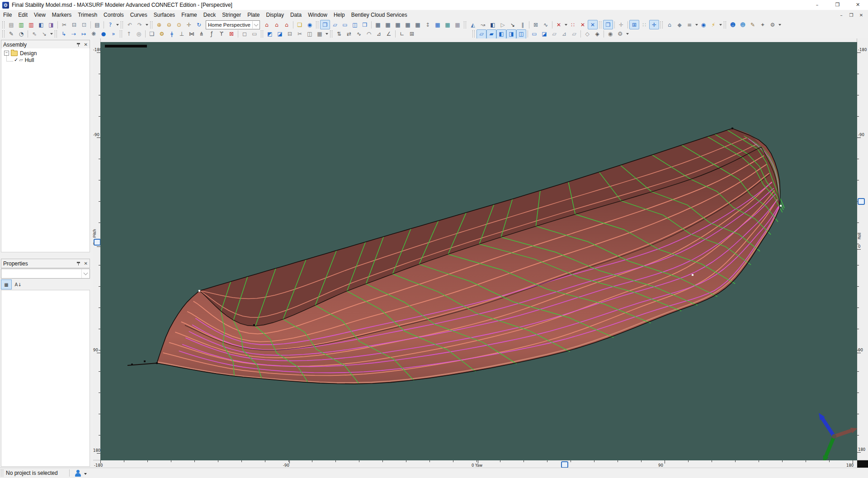 This screenshot has height=478, width=868. I want to click on zoom-in-icon: ⊕, so click(159, 24).